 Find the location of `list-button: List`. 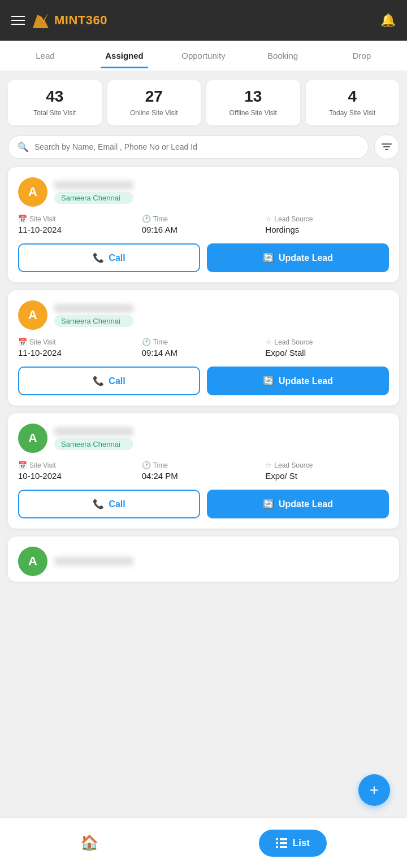

list-button: List is located at coordinates (293, 843).